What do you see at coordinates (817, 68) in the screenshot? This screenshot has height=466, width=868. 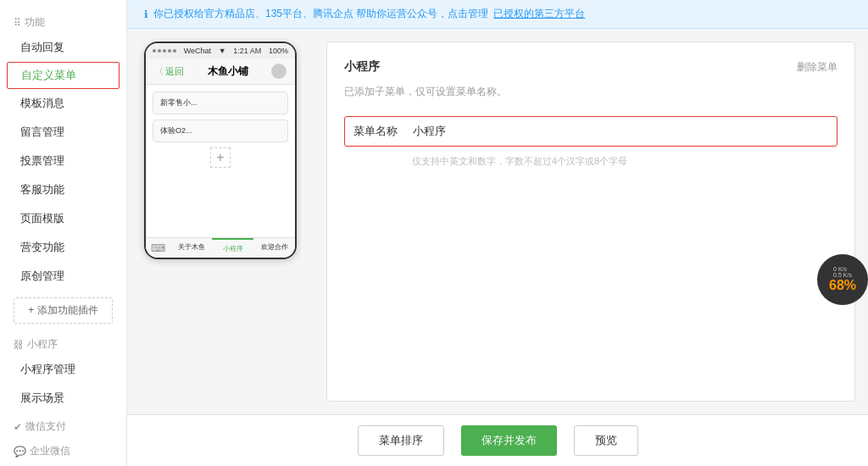 I see `delete-menu-button: 删除菜单` at bounding box center [817, 68].